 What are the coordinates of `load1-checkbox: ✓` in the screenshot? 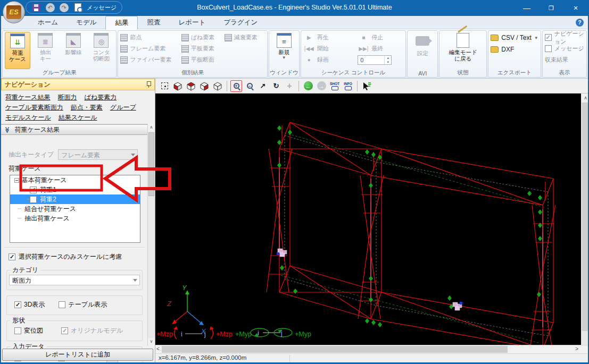 It's located at (33, 190).